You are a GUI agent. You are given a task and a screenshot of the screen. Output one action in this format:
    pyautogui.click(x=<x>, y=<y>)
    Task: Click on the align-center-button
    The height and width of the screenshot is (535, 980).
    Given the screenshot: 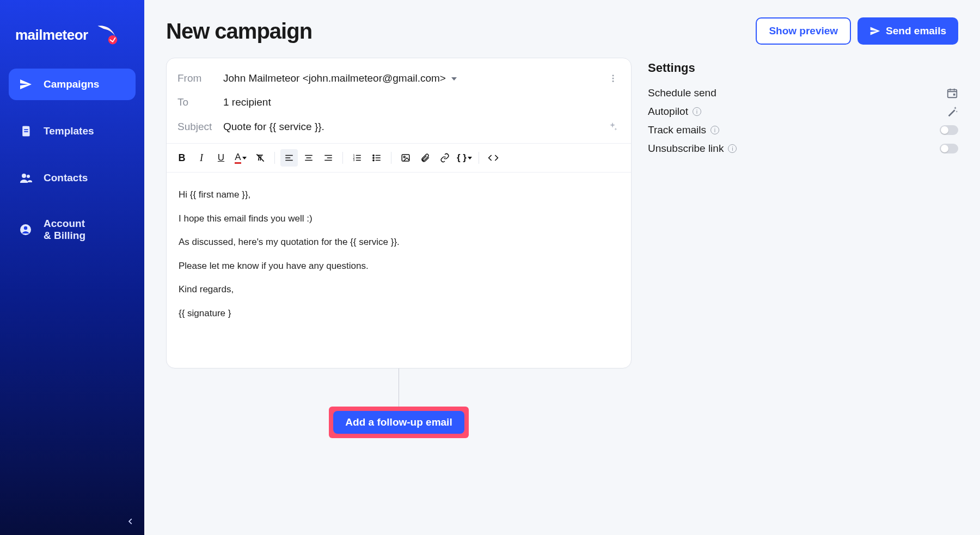 What is the action you would take?
    pyautogui.click(x=309, y=158)
    